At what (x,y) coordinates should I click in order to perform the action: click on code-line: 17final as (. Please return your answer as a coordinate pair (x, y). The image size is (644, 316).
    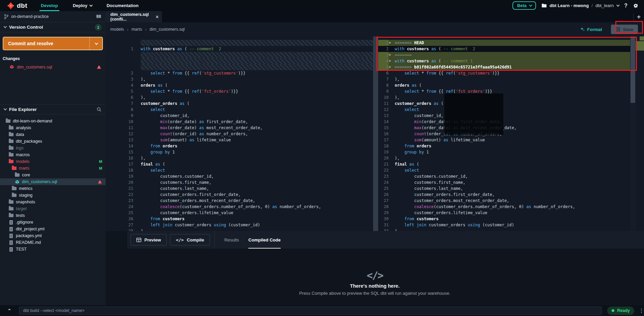
    Looking at the image, I should click on (240, 164).